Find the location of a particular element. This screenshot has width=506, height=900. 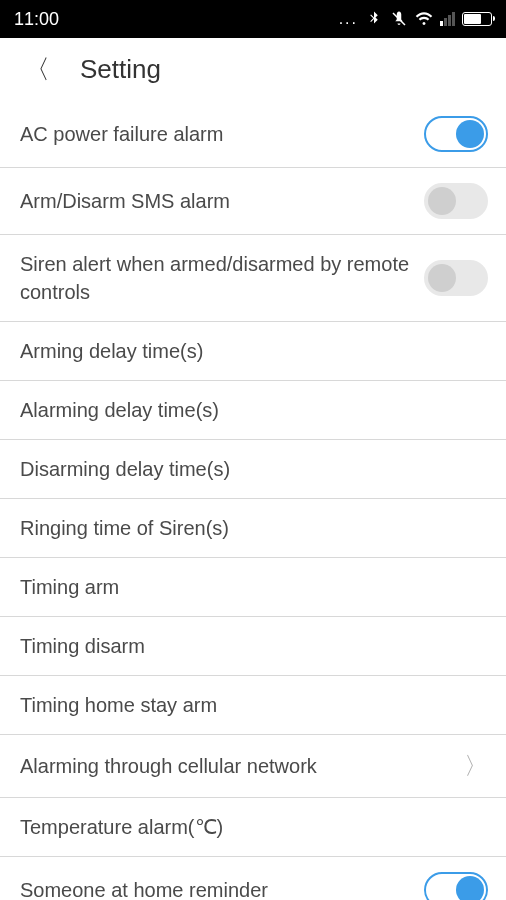

setting-label: Alarming through cellular network is located at coordinates (236, 766).